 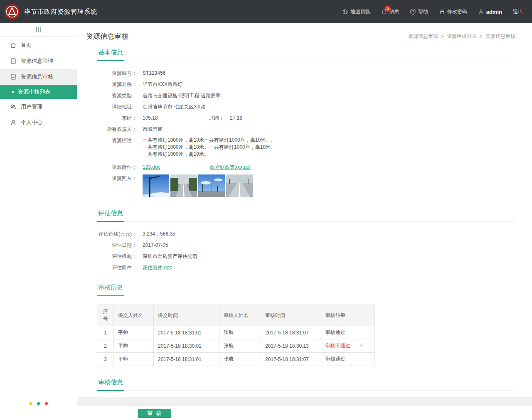 What do you see at coordinates (38, 30) in the screenshot?
I see `sidebar-collapse-icon` at bounding box center [38, 30].